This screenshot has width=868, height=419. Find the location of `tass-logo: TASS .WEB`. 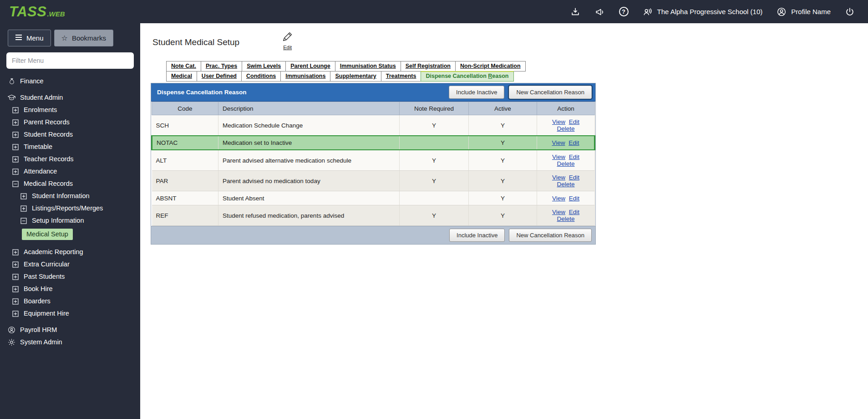

tass-logo: TASS .WEB is located at coordinates (37, 12).